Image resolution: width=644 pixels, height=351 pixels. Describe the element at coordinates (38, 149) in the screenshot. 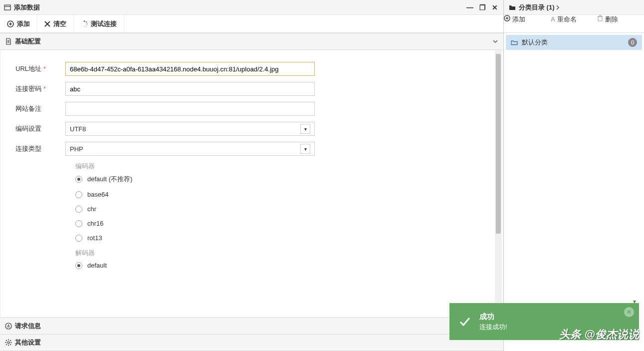

I see `conntype-label: 连接类型` at that location.